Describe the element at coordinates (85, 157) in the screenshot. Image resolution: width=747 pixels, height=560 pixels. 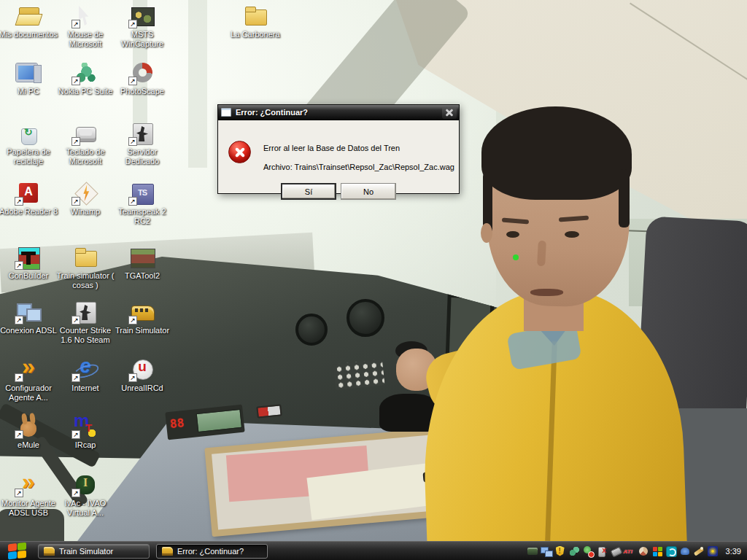
I see `desktop-icon-label: Teclado de Microsoft` at that location.